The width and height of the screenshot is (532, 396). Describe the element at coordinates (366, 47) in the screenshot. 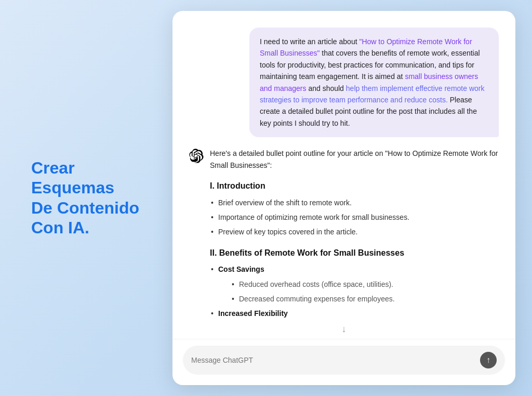

I see `highlight-title: "How to Optimize Remote Work for Small B…` at that location.